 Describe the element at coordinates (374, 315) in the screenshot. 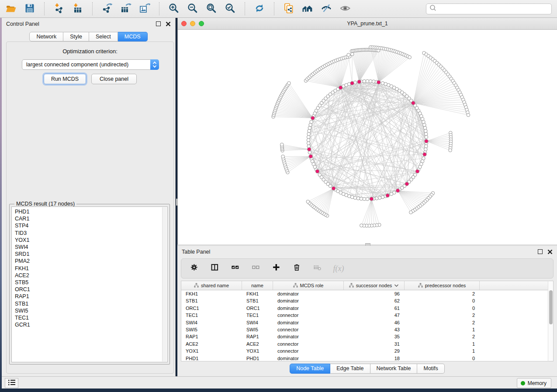

I see `table-cell: 47` at that location.